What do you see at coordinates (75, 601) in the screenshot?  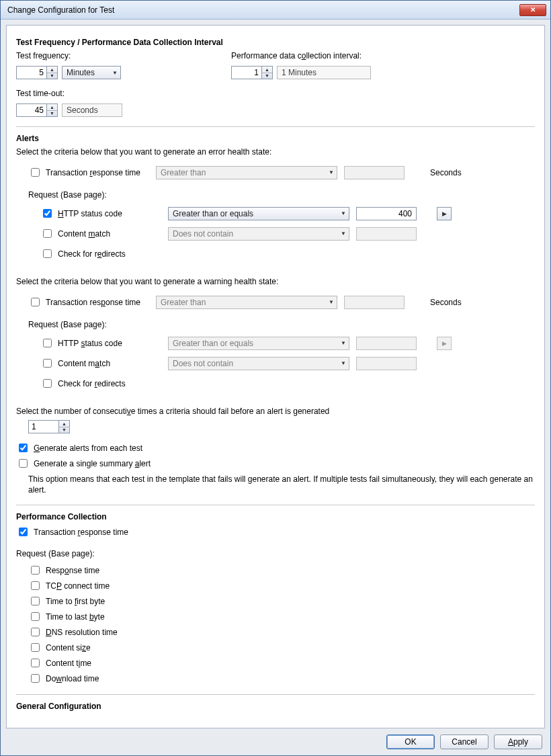 I see `perf-ttfb-label: Time to first byte` at bounding box center [75, 601].